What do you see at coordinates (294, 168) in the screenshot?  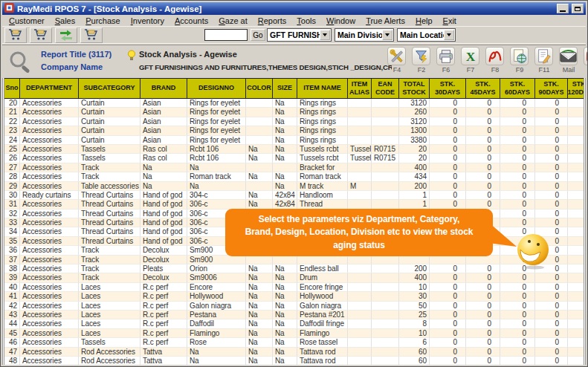 I see `table-row-27: 27AccessoriesTrackNaNaBracket for4000000` at bounding box center [294, 168].